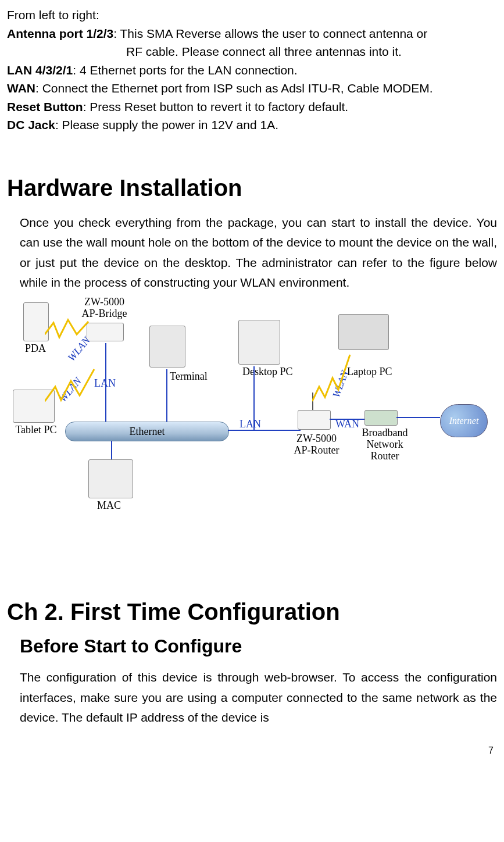 Image resolution: width=504 pixels, height=842 pixels. I want to click on def-lan-label: LAN 4/3/2/1, so click(40, 70).